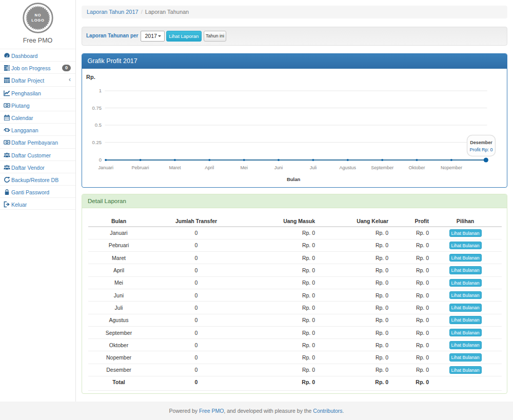  I want to click on svg-text: September, so click(382, 168).